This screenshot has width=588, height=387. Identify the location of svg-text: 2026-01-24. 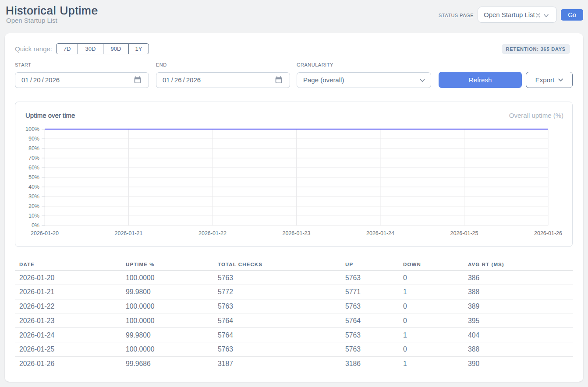
(380, 233).